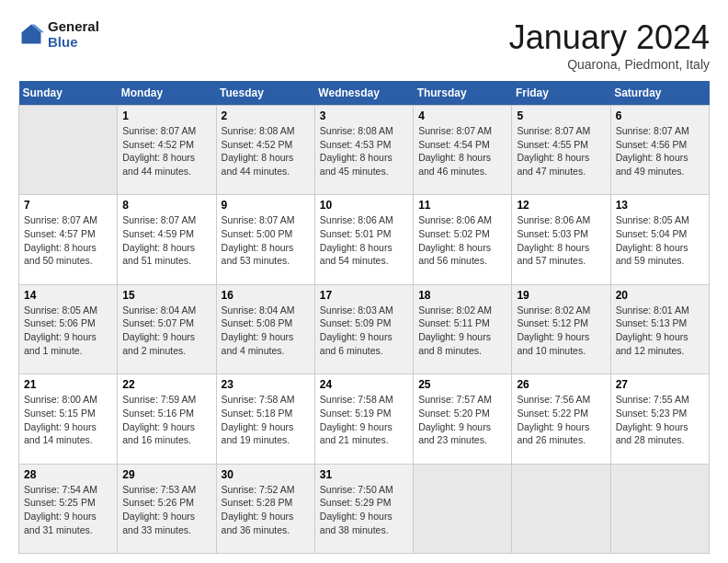  What do you see at coordinates (463, 239) in the screenshot?
I see `table-row: 11Sunrise: 8:06 AM Sunset: 5:02 PM Dayli…` at bounding box center [463, 239].